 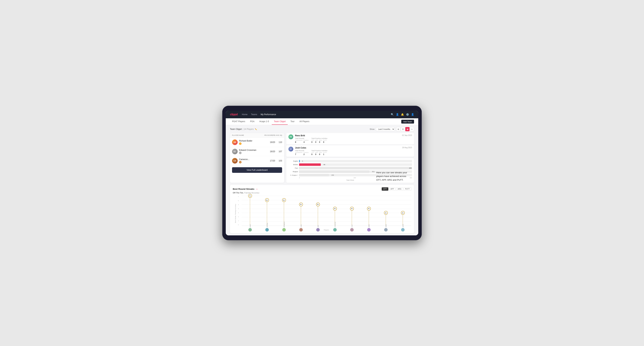 I want to click on bar-label-birdies: Birdies, so click(x=293, y=165).